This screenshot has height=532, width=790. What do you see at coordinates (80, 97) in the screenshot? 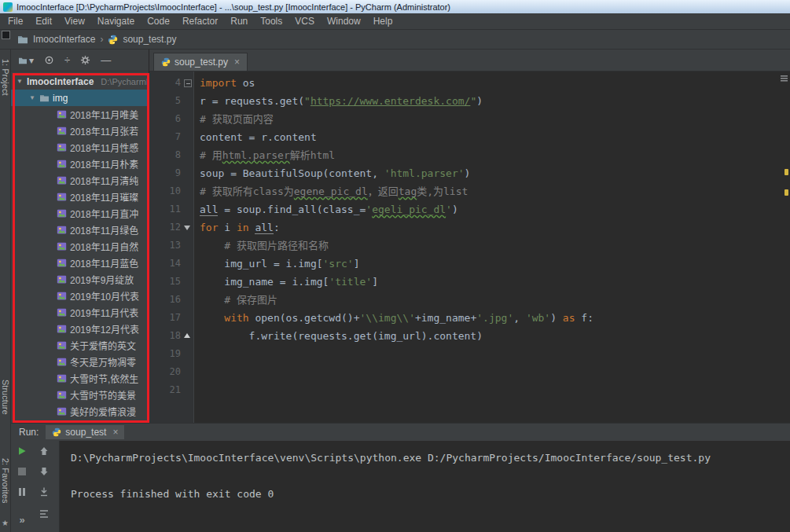
I see `tree-item-img-folder: ▼ img` at bounding box center [80, 97].